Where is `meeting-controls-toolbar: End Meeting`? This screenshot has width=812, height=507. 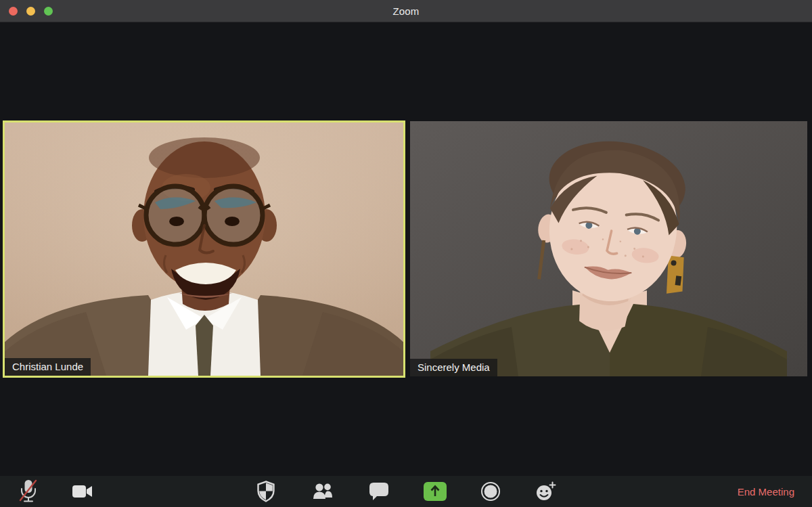 meeting-controls-toolbar: End Meeting is located at coordinates (406, 491).